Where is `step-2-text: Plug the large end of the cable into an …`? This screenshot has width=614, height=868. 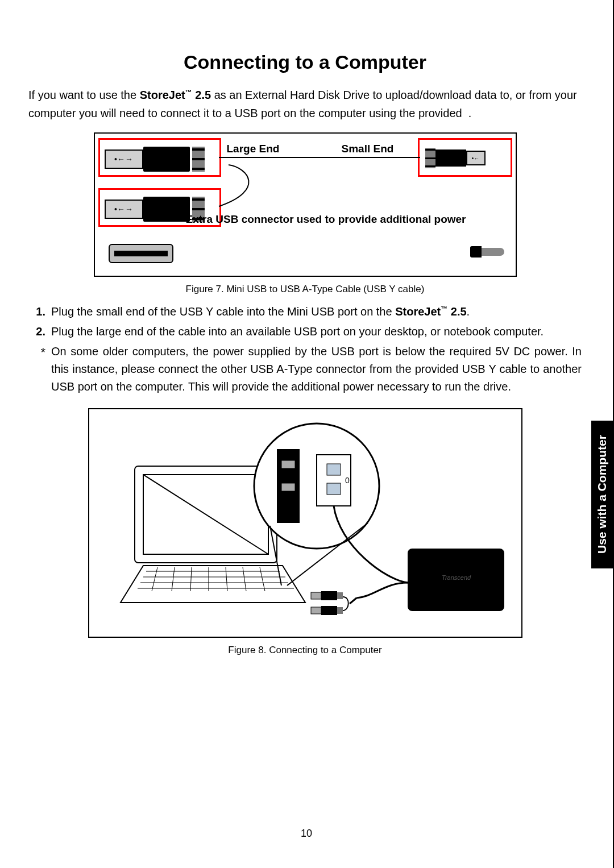
step-2-text: Plug the large end of the cable into an … is located at coordinates (316, 332).